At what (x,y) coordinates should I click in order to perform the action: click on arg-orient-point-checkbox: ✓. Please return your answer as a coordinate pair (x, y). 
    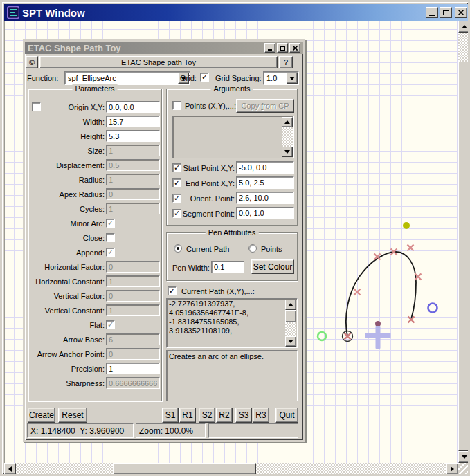
    Looking at the image, I should click on (177, 198).